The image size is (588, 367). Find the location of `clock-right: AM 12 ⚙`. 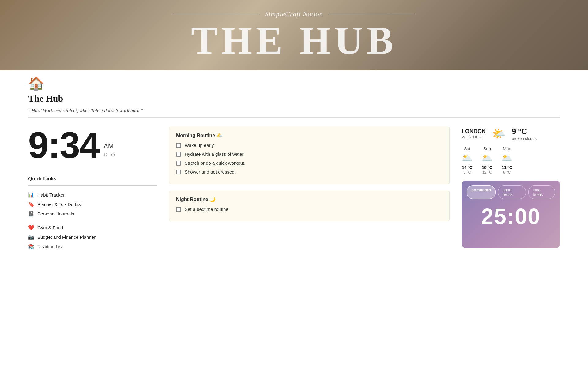

clock-right: AM 12 ⚙ is located at coordinates (109, 153).